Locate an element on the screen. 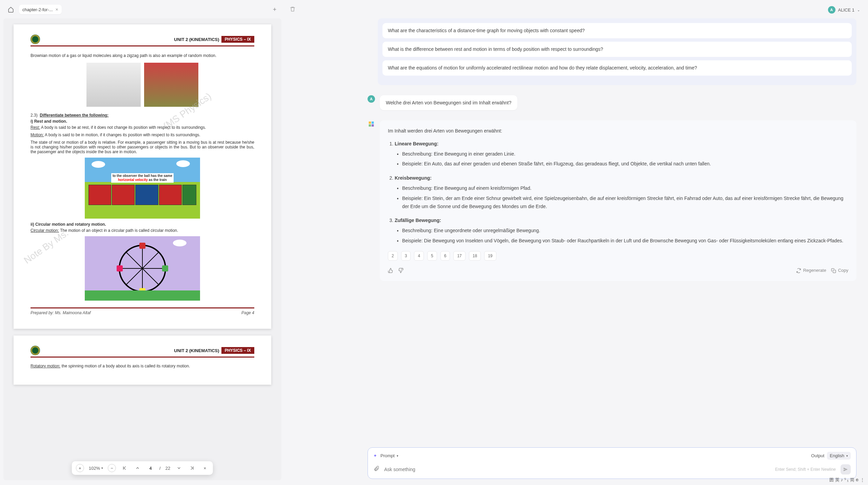 The width and height of the screenshot is (868, 485). output-label: Output is located at coordinates (818, 456).